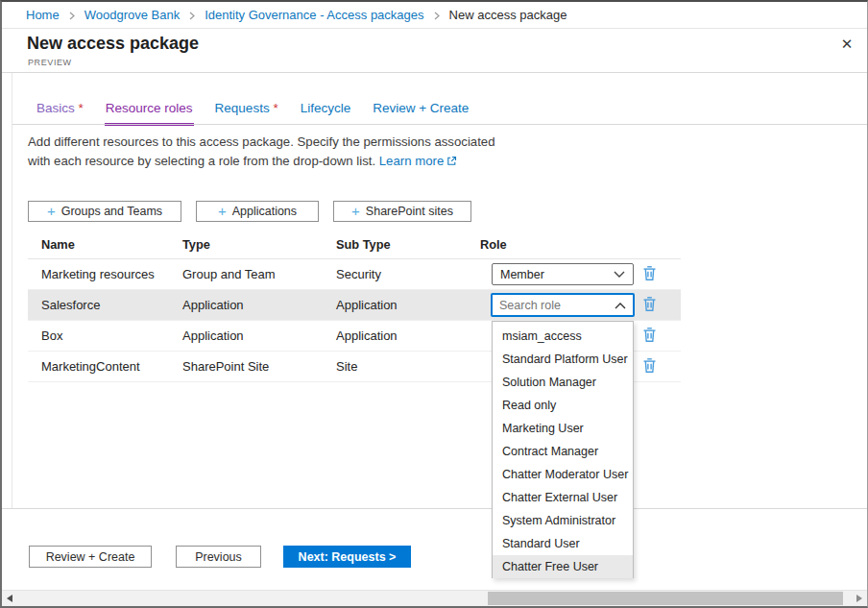 The image size is (868, 608). I want to click on role-option: msiam_access, so click(563, 336).